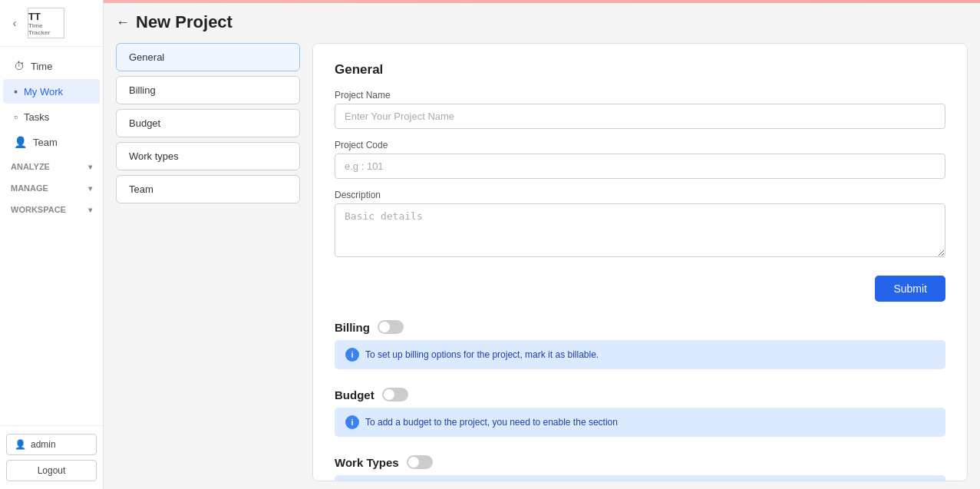  Describe the element at coordinates (31, 167) in the screenshot. I see `analyze-label: ANALYZE` at that location.